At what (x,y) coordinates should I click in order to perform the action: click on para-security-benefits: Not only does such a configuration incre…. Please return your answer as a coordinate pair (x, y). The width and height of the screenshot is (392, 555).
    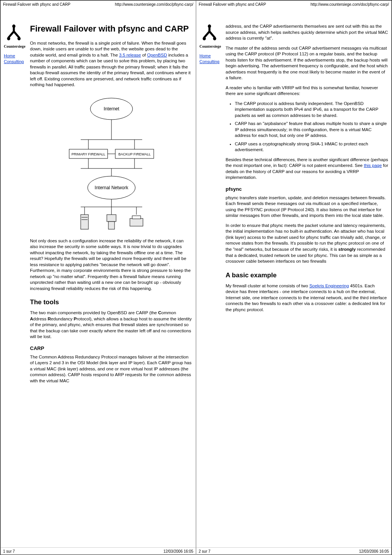
    Looking at the image, I should click on (111, 265).